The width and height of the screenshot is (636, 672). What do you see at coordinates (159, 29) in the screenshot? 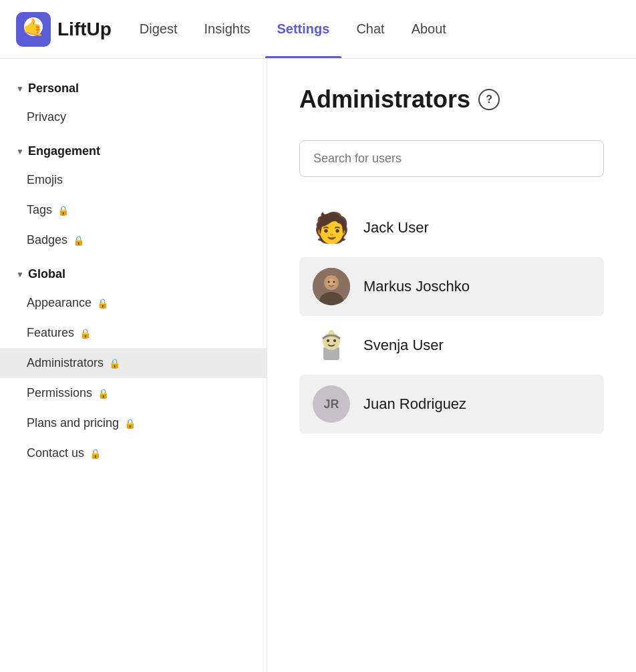
I see `nav-digest: Digest` at bounding box center [159, 29].